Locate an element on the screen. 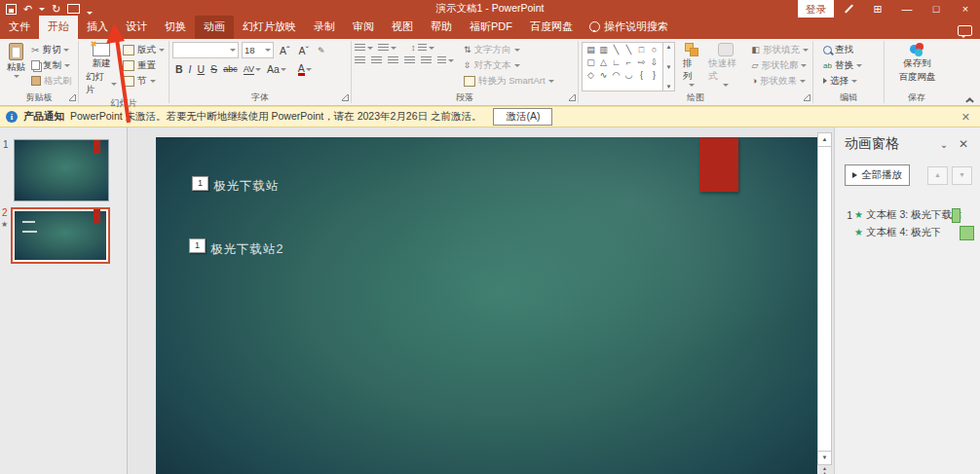  tab-insert: 插入 is located at coordinates (97, 27).